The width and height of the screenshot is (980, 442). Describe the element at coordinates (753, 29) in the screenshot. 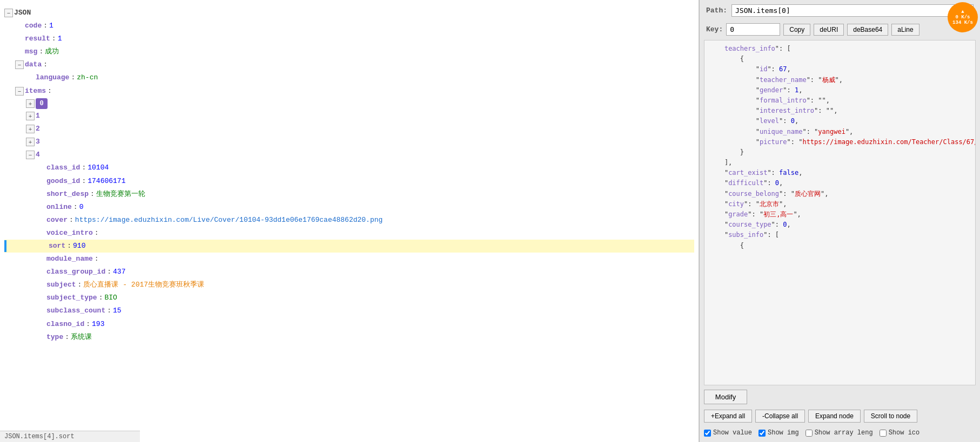

I see `key-input` at that location.